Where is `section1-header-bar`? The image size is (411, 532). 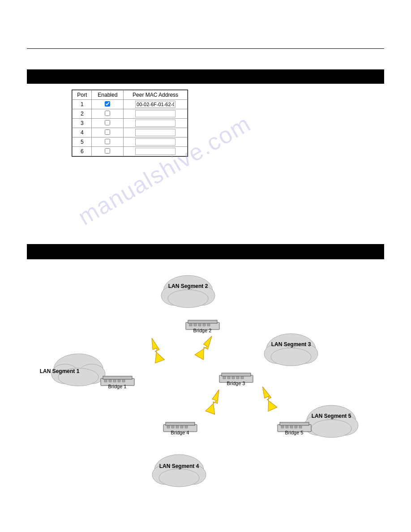 section1-header-bar is located at coordinates (206, 77).